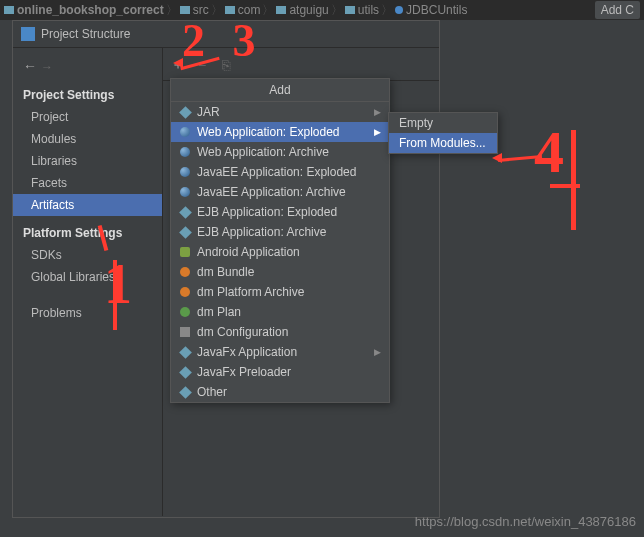  Describe the element at coordinates (9, 10) in the screenshot. I see `project-icon` at that location.